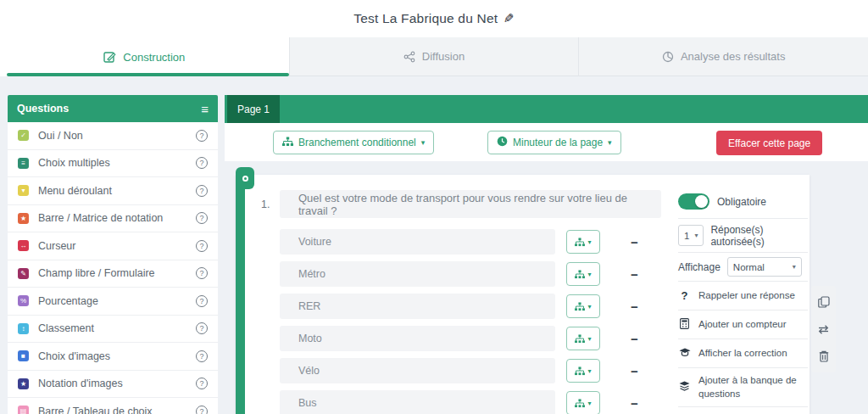  Describe the element at coordinates (434, 57) in the screenshot. I see `main-tabs: Construction Diffusion Analyse des résul…` at that location.